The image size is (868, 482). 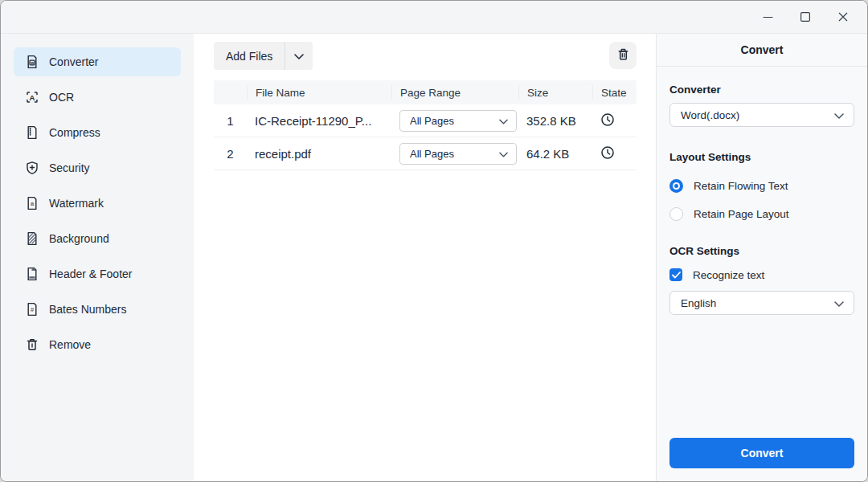 What do you see at coordinates (425, 120) in the screenshot?
I see `table-row: 1 IC-Receipt-11290_P... All Pages 352.8 …` at bounding box center [425, 120].